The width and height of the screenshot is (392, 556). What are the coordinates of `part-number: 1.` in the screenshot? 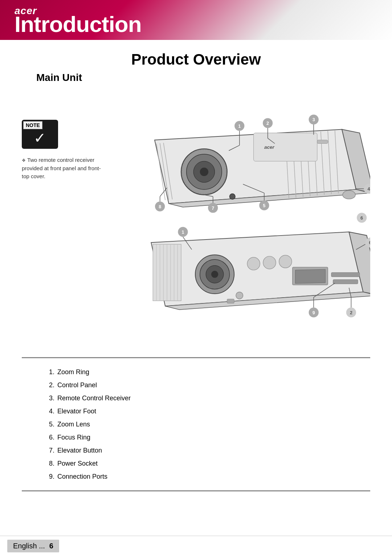 It's located at (49, 372).